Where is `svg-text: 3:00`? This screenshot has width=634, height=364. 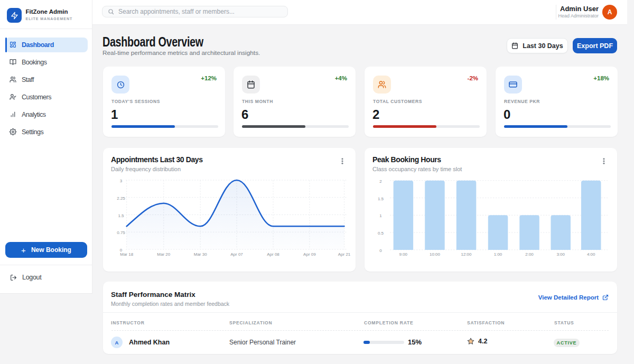
svg-text: 3:00 is located at coordinates (561, 255).